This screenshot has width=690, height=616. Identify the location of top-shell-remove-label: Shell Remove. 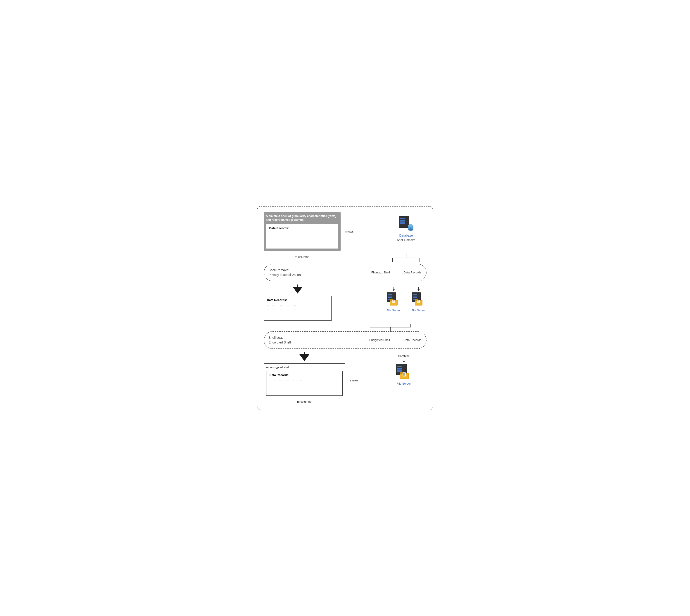
(406, 240).